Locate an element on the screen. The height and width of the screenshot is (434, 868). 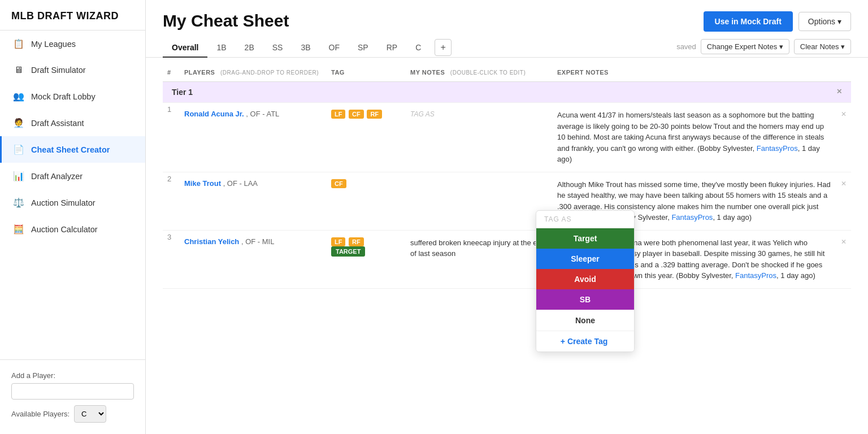
tab-overall: Overall is located at coordinates (185, 48).